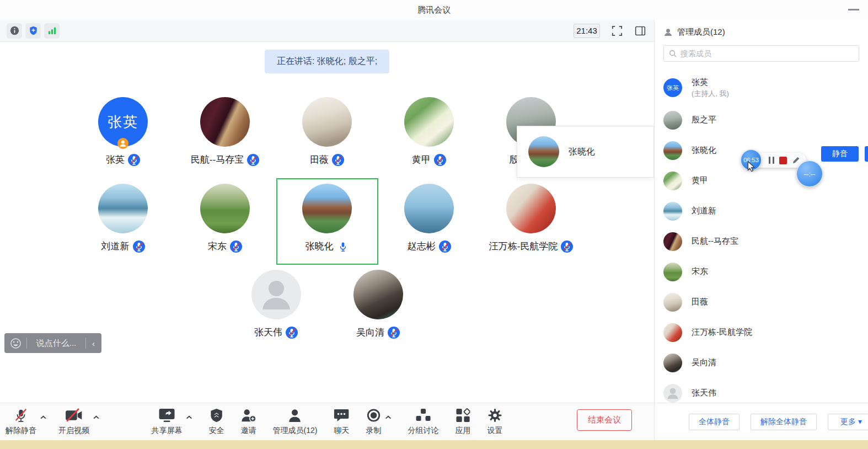  What do you see at coordinates (761, 391) in the screenshot?
I see `member-row: 张天伟` at bounding box center [761, 391].